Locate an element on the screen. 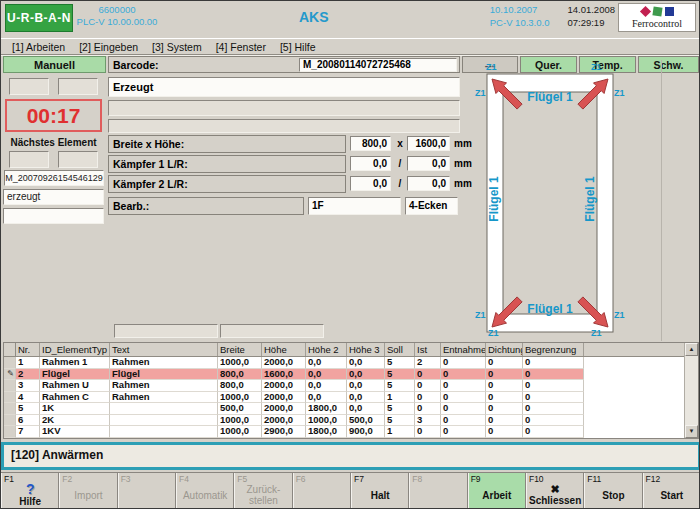  cell: 0,0 is located at coordinates (366, 398).